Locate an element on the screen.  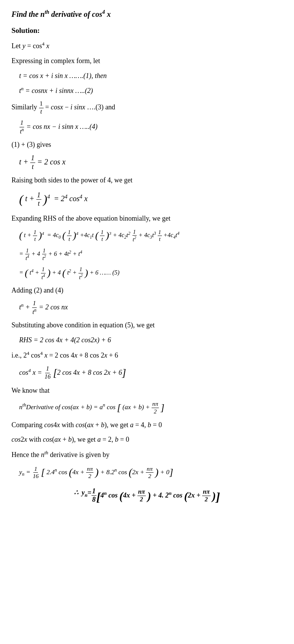
binomial-line1: ( t + 1 t )4 = 4c0 ( 1 t )4 +4c1t ( 1 t … is located at coordinates (151, 236).